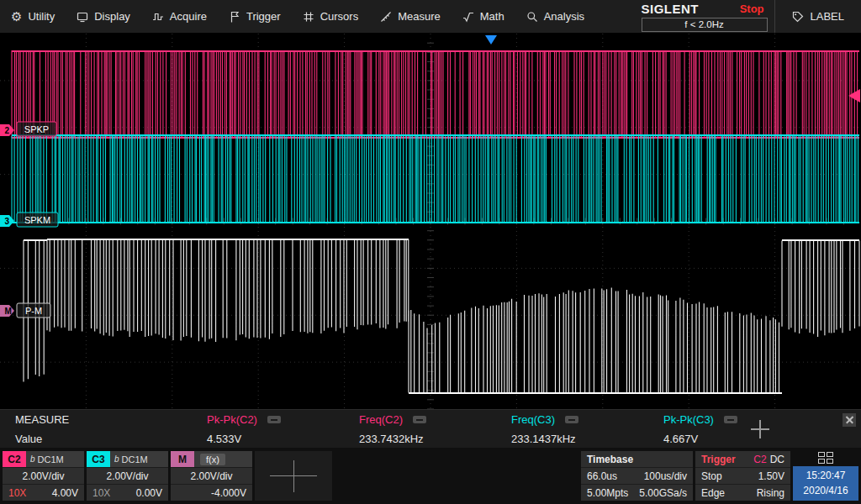 The image size is (861, 504). Describe the element at coordinates (211, 476) in the screenshot. I see `math-scale-value: 2.00V/div` at that location.